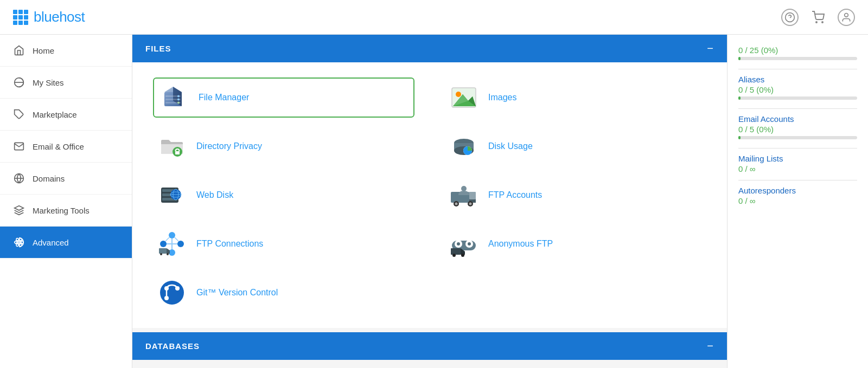 The height and width of the screenshot is (368, 868). Describe the element at coordinates (66, 82) in the screenshot. I see `sidebar-item-my-sites: My Sites` at that location.